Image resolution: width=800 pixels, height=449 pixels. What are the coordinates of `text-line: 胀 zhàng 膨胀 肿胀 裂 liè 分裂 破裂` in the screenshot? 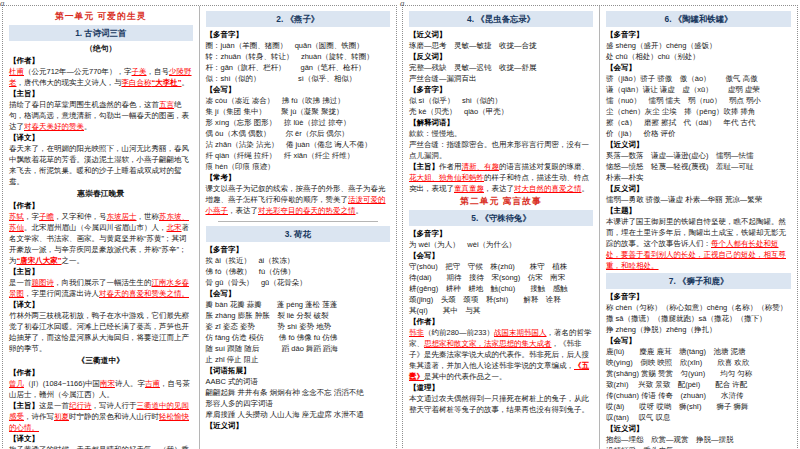 It's located at (298, 316).